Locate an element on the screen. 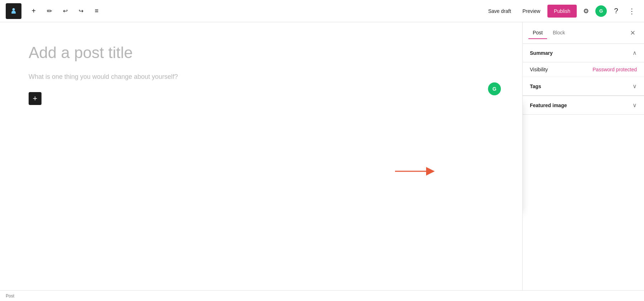 The width and height of the screenshot is (644, 301). undo-icon: ↩ is located at coordinates (65, 11).